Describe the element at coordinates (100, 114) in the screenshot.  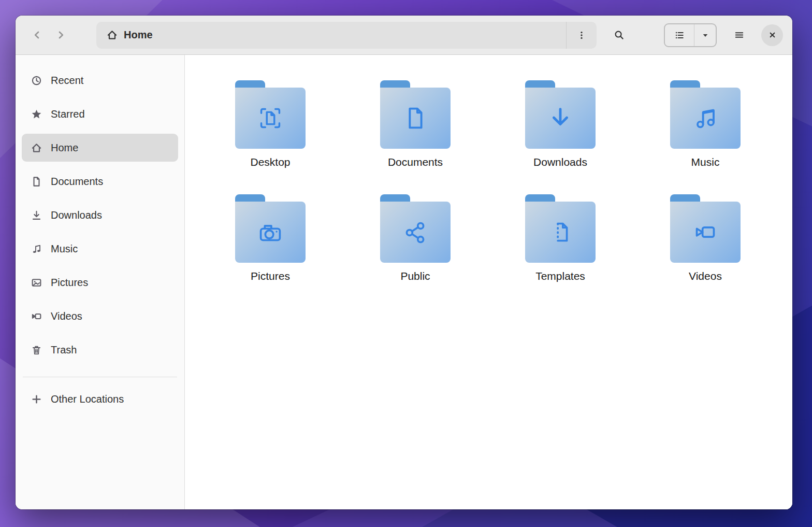
I see `sidebar-item-starred: Starred` at that location.